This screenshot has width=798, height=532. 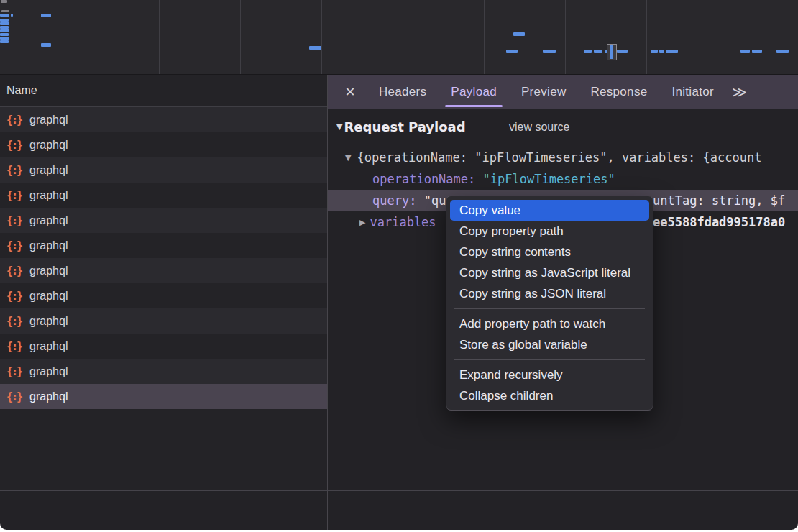 I want to click on property-value: "ipFlowTimeseries", so click(x=549, y=179).